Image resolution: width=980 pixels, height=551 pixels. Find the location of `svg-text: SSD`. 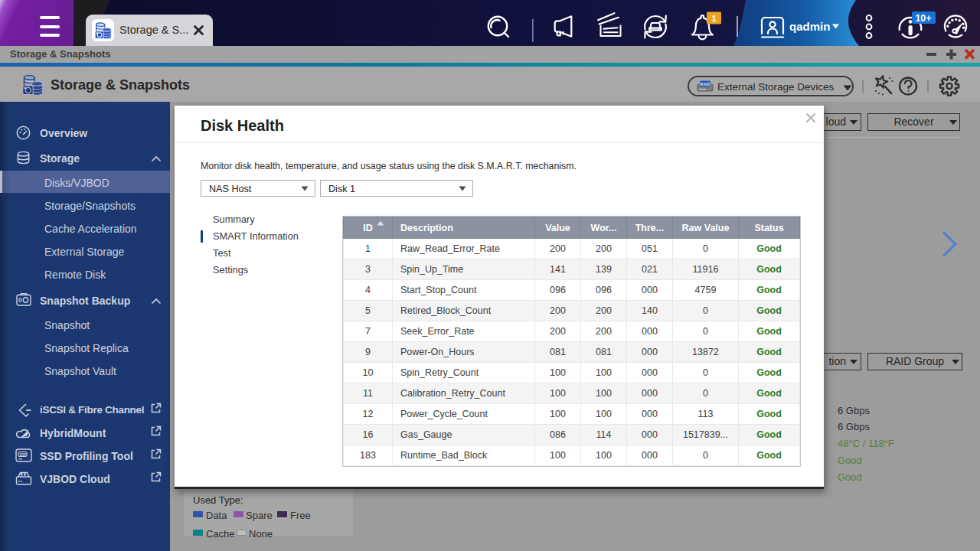

svg-text: SSD is located at coordinates (23, 455).